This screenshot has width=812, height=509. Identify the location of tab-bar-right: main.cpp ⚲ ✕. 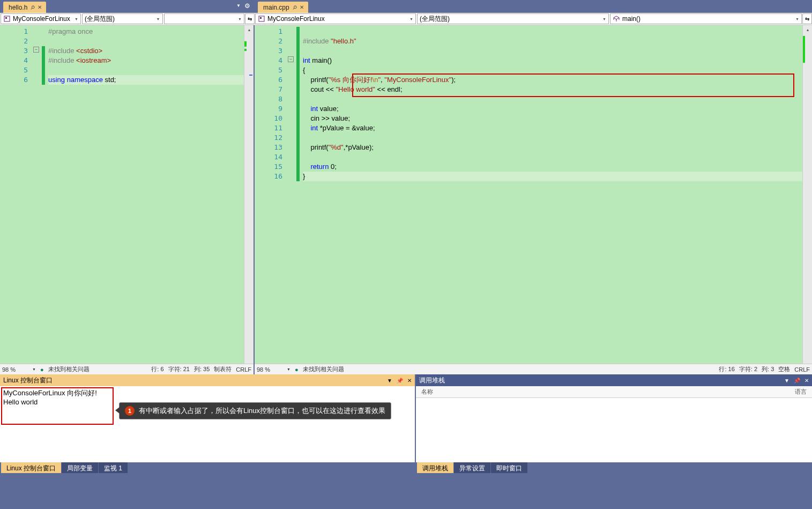
(533, 6).